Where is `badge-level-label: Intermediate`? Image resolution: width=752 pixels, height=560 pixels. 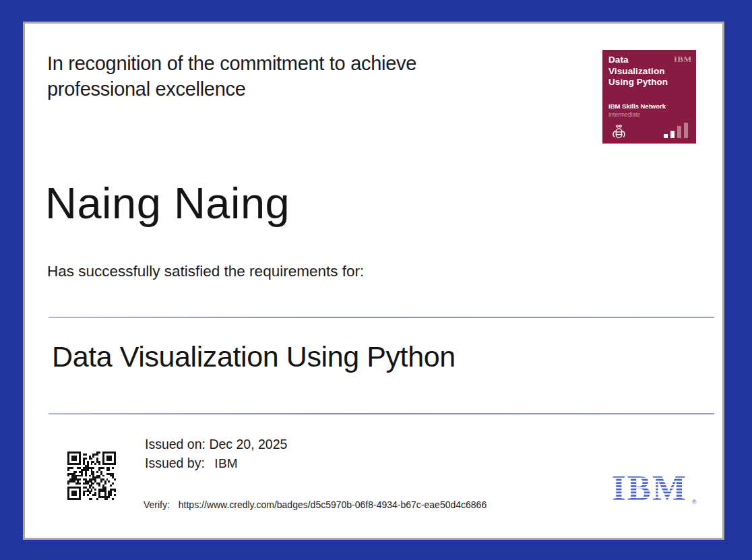 badge-level-label: Intermediate is located at coordinates (624, 115).